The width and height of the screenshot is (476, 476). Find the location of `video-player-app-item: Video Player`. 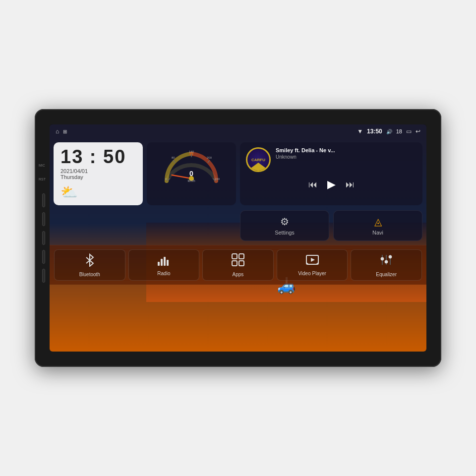

video-player-app-item: Video Player is located at coordinates (312, 265).